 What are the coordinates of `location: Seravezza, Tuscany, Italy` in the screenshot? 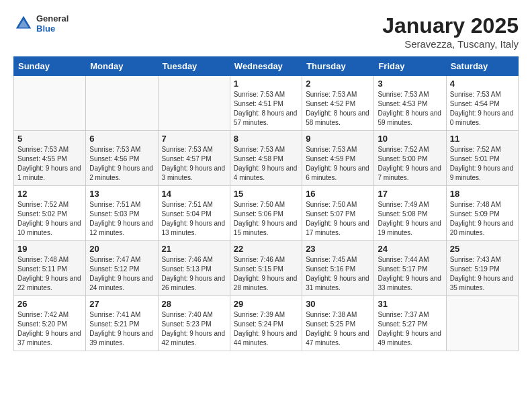 It's located at (450, 44).